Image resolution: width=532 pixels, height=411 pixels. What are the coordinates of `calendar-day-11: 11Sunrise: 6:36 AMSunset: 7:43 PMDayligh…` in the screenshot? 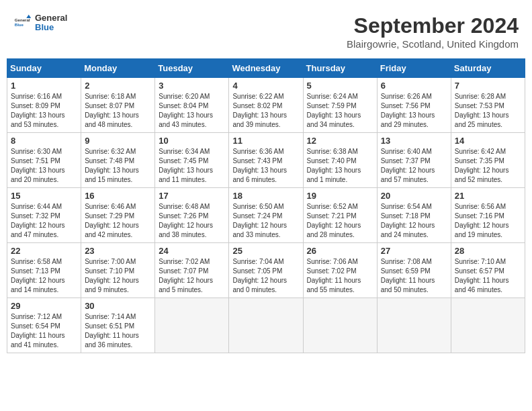 It's located at (266, 161).